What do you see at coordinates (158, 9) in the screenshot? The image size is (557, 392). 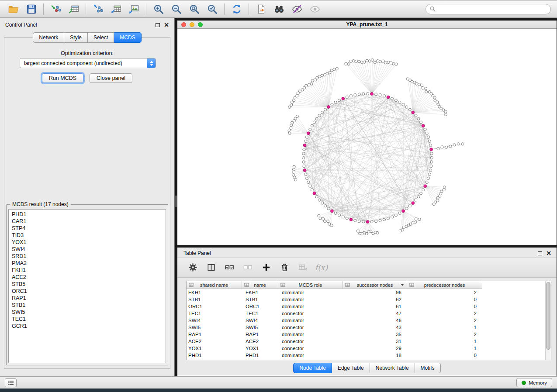 I see `zoom-in-button` at bounding box center [158, 9].